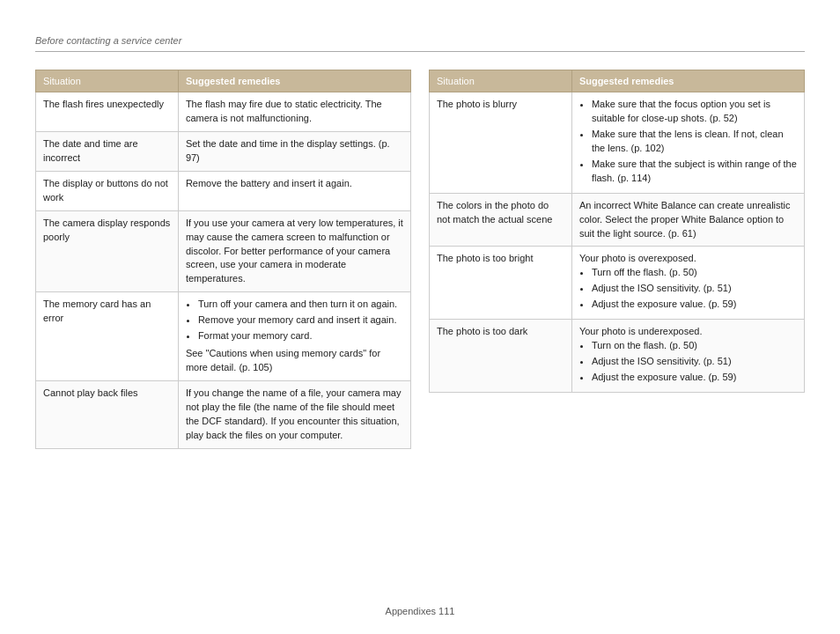  Describe the element at coordinates (294, 81) in the screenshot. I see `left-table-remedy-header: Suggested remedies` at that location.